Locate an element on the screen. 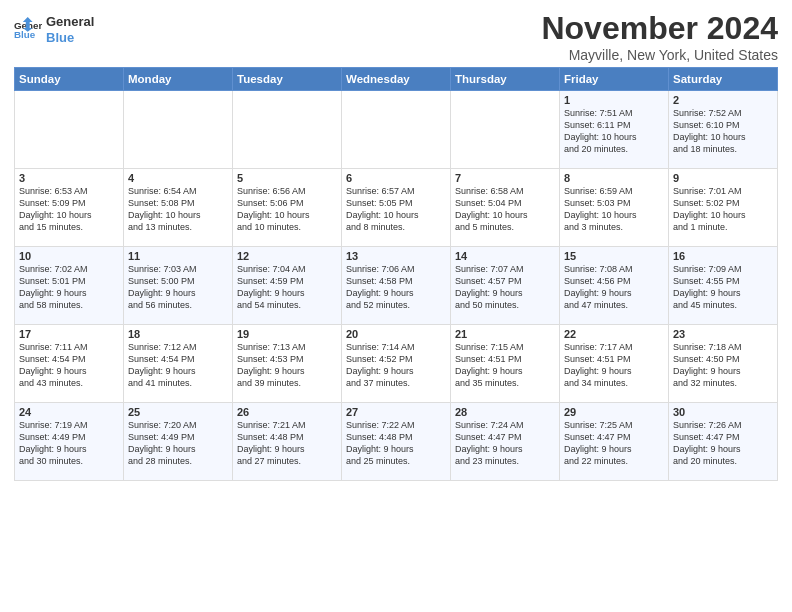 This screenshot has height=612, width=792. calendar-cell: 19Sunrise: 7:13 AM Sunset: 4:53 PM Dayli… is located at coordinates (288, 364).